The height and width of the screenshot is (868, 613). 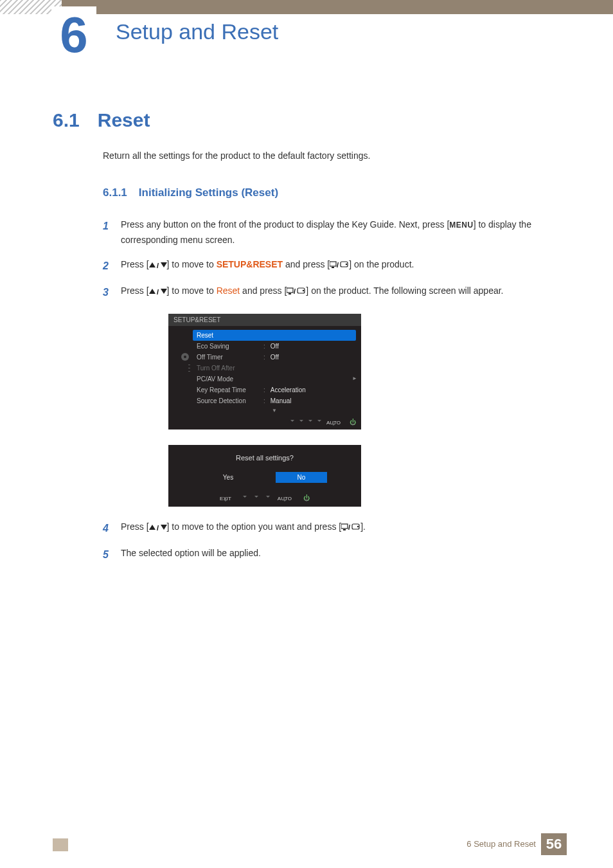 What do you see at coordinates (501, 844) in the screenshot?
I see `footer-text: 6 Setup and Reset` at bounding box center [501, 844].